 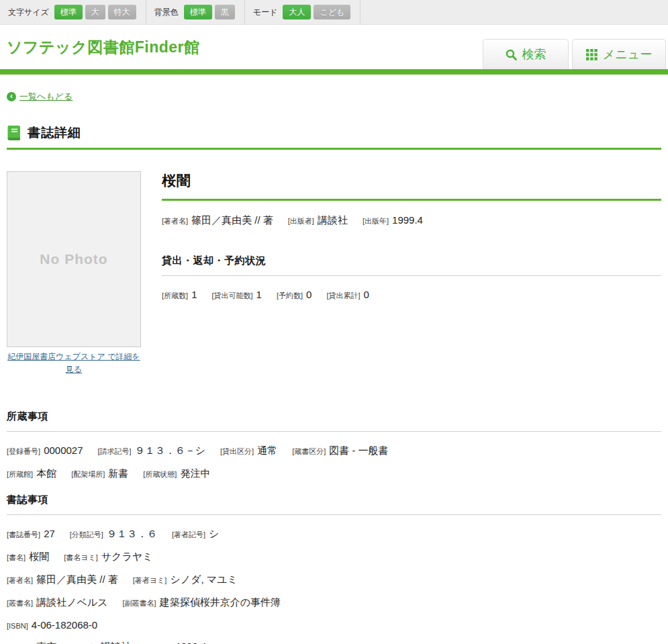 I want to click on book-title-divider, so click(x=412, y=200).